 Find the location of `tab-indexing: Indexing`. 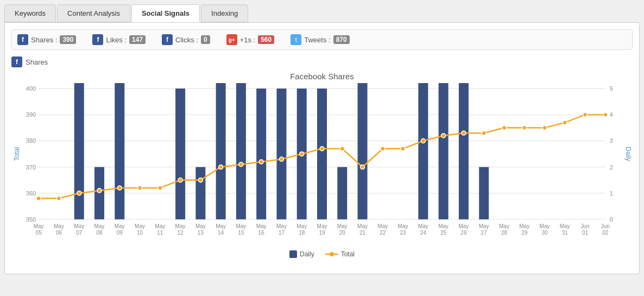

tab-indexing: Indexing is located at coordinates (225, 13).